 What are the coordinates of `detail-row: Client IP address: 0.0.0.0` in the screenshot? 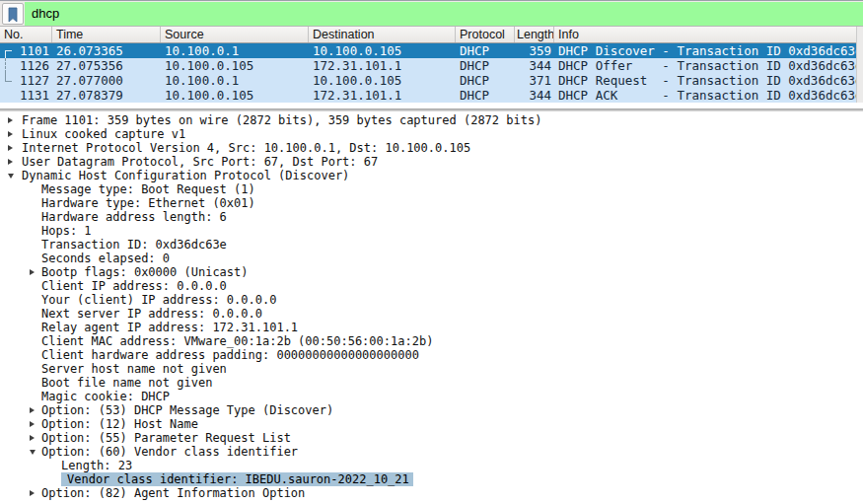 It's located at (432, 286).